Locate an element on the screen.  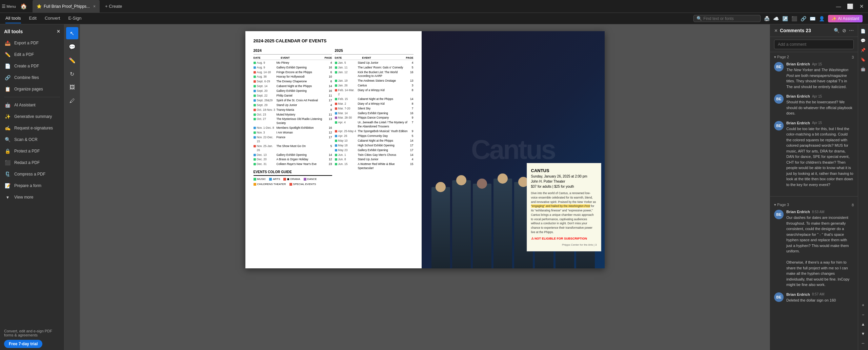
link-icon: 🔗 is located at coordinates (803, 19).